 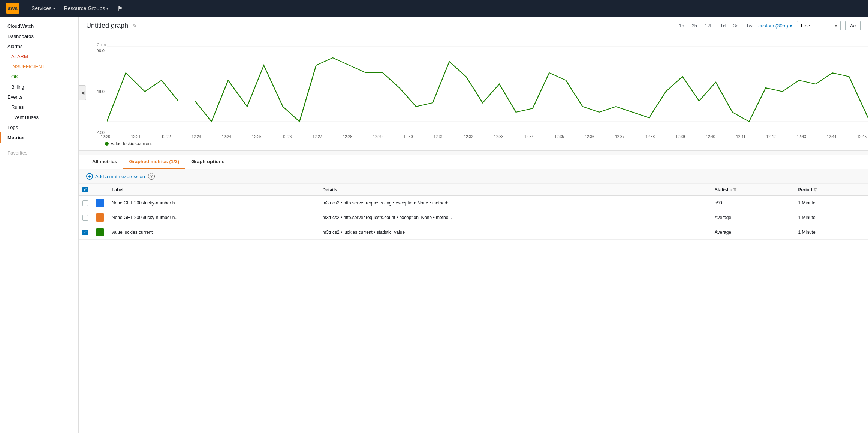 What do you see at coordinates (85, 233) in the screenshot?
I see `row-checkbox-2: ✓` at bounding box center [85, 233].